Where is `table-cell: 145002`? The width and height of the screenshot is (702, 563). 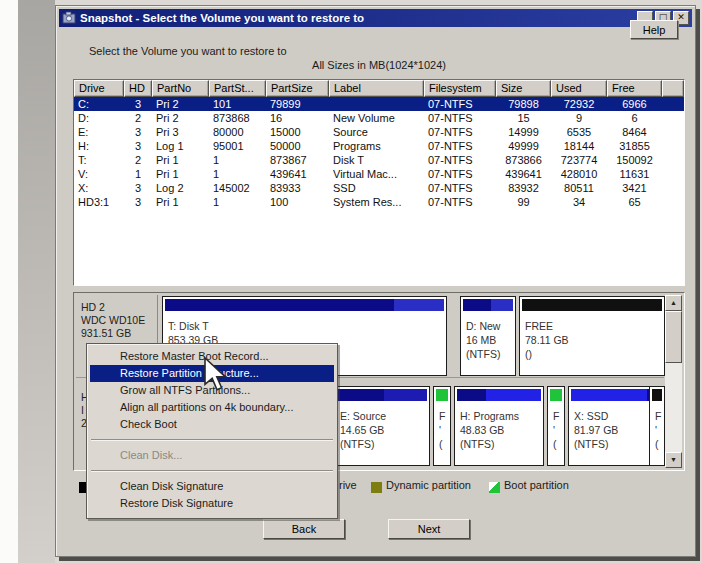
table-cell: 145002 is located at coordinates (238, 188).